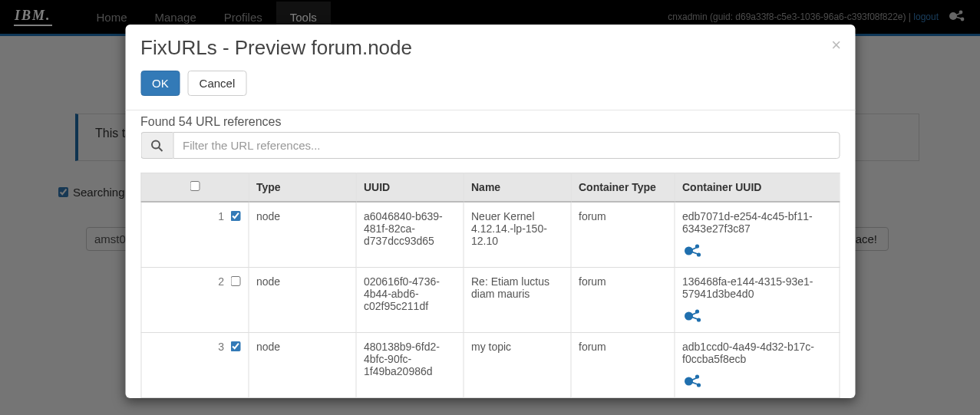 Image resolution: width=980 pixels, height=415 pixels. I want to click on row-uuid: 020616f0-4736-4b44-abd6-c02f95c211df, so click(410, 301).